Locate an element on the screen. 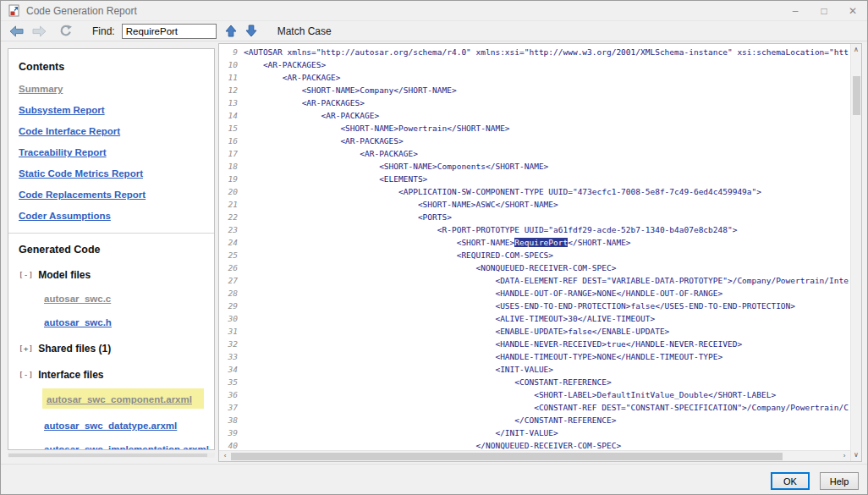  code-text: <HANDLE-TIMEOUT-TYPE>NONE</HANDLE-TIMEOU… is located at coordinates (483, 357).